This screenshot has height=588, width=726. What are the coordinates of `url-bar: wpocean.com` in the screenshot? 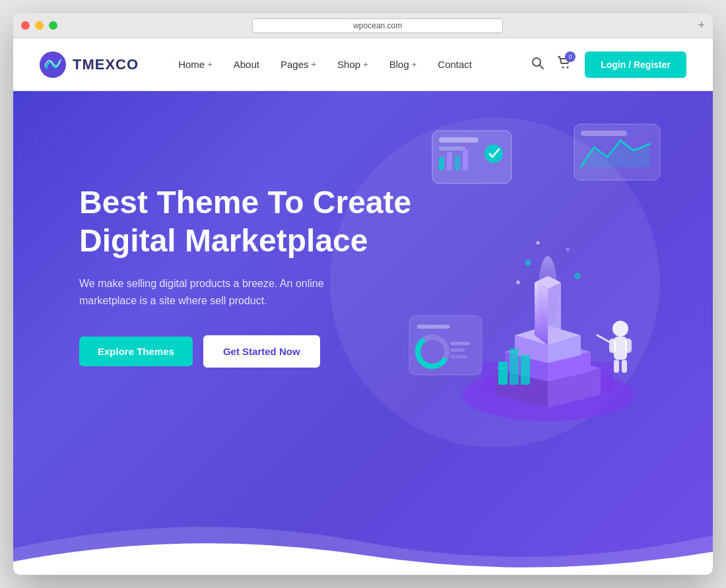 It's located at (378, 26).